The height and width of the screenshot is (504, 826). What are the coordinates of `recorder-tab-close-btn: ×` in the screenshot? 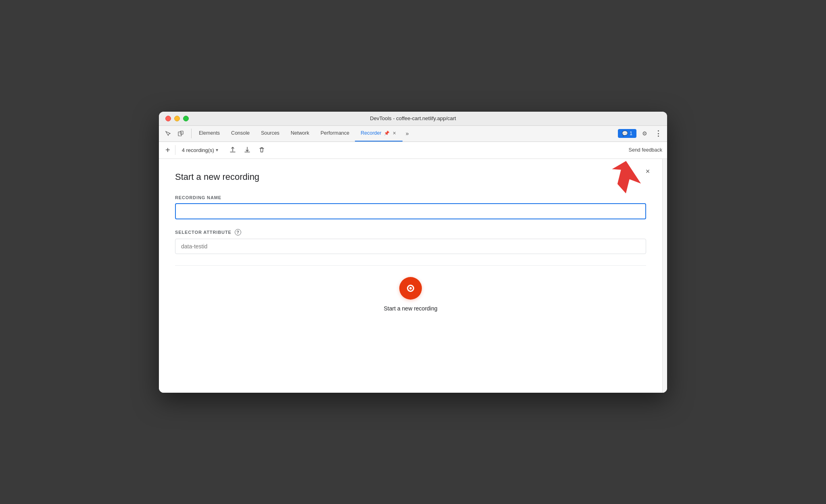 It's located at (394, 133).